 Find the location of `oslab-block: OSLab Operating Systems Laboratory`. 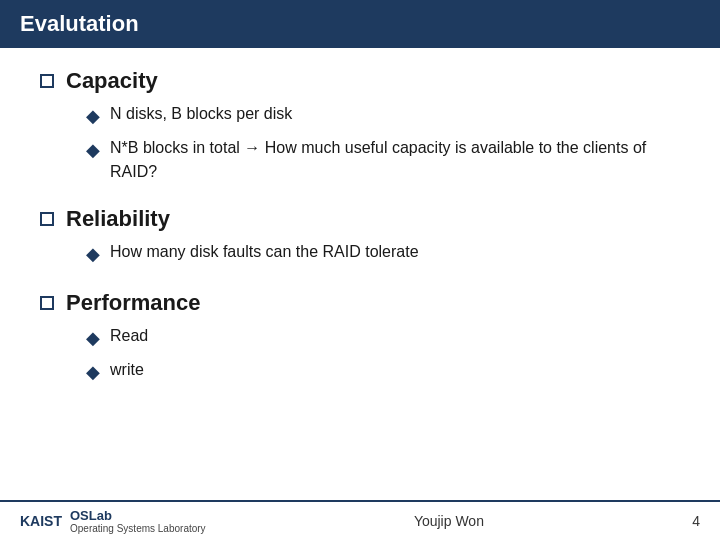

oslab-block: OSLab Operating Systems Laboratory is located at coordinates (138, 521).